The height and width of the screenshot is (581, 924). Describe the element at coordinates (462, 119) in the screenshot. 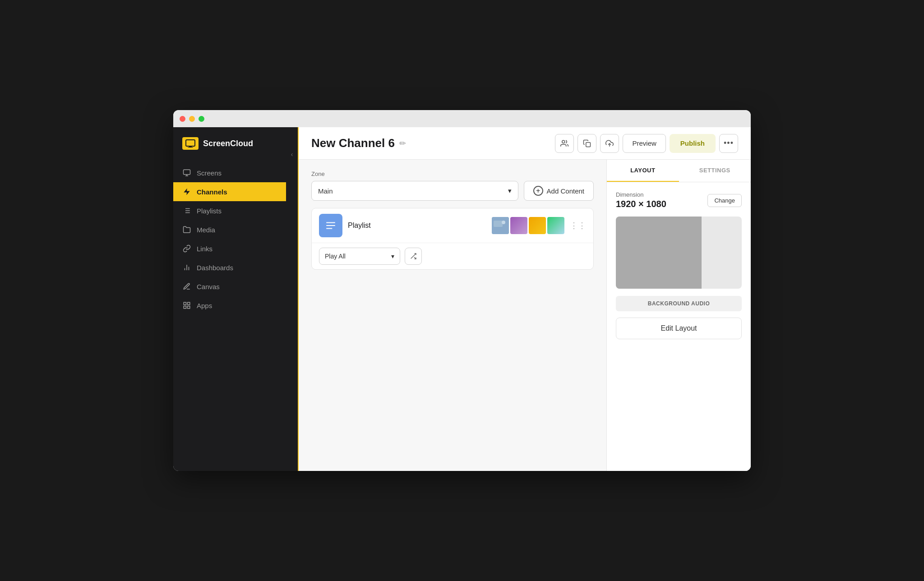

I see `title-bar` at that location.